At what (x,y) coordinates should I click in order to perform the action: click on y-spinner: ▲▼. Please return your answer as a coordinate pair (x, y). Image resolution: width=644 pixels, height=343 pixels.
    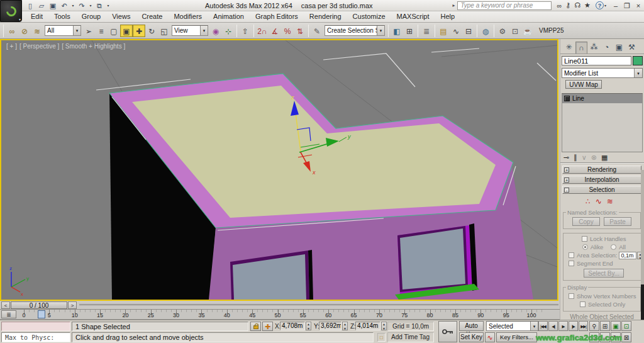
    Looking at the image, I should click on (345, 326).